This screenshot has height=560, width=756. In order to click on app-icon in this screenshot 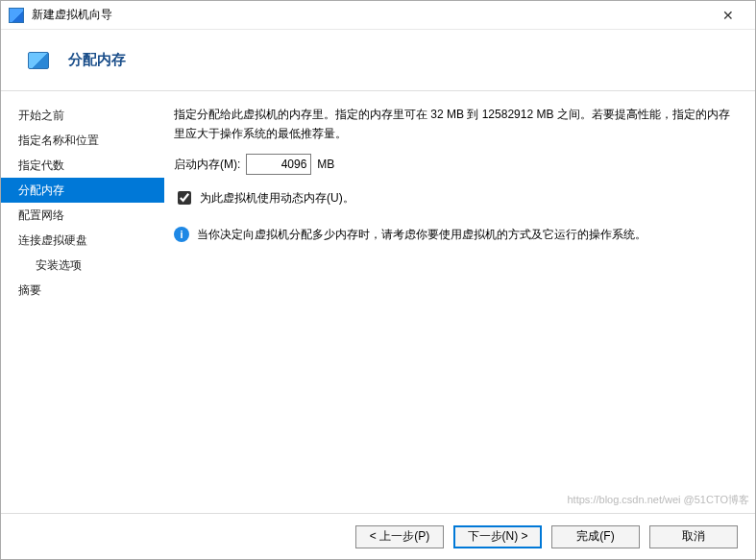, I will do `click(16, 15)`.